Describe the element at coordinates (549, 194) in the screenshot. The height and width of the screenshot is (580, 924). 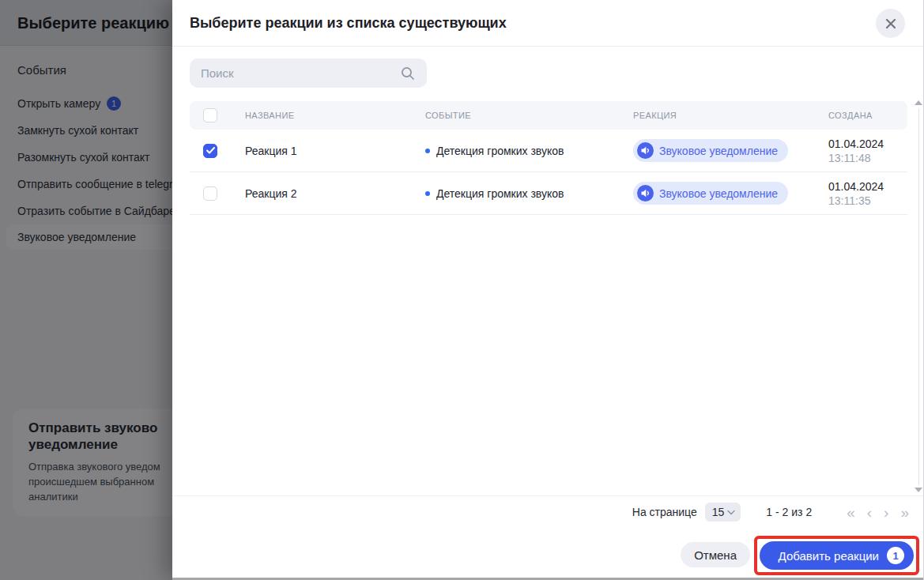
I see `table-row: Реакция 2 Детекция громких звуков Звуков…` at that location.